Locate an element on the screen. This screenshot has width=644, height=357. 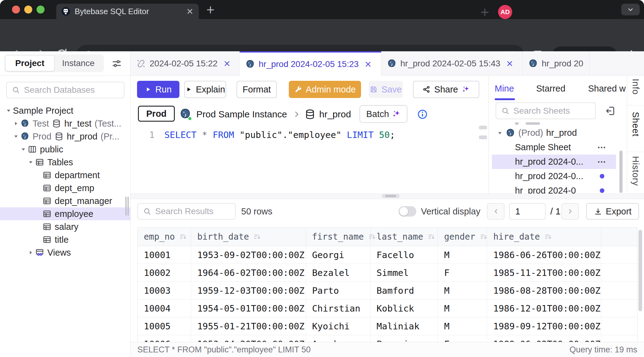
tree-item-dept-emp: dept_emp is located at coordinates (65, 188).